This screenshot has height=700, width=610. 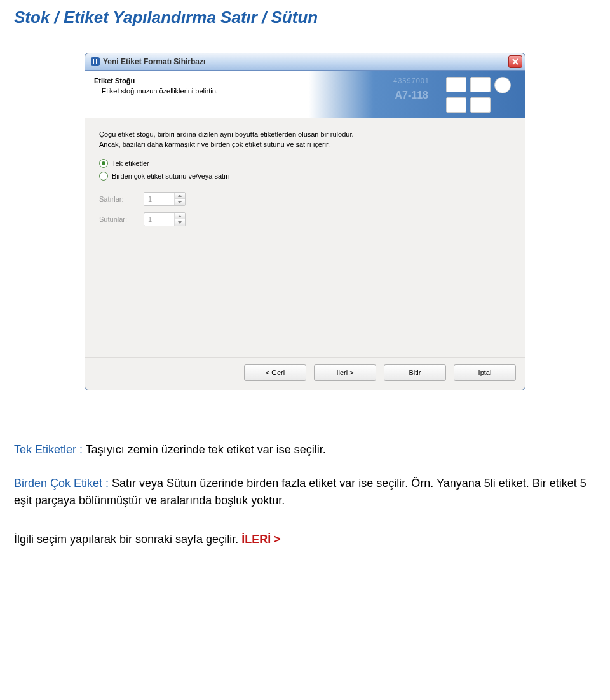 I want to click on post-paragraph-1: Tek Etiketler : Taşıyıcı zemin üzerinde …, so click(x=305, y=450).